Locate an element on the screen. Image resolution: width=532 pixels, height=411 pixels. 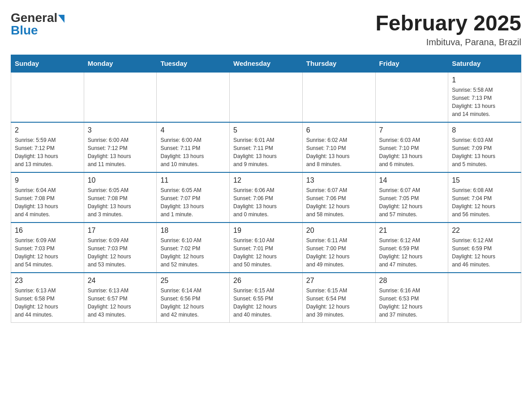
day-number: 23 is located at coordinates (47, 281).